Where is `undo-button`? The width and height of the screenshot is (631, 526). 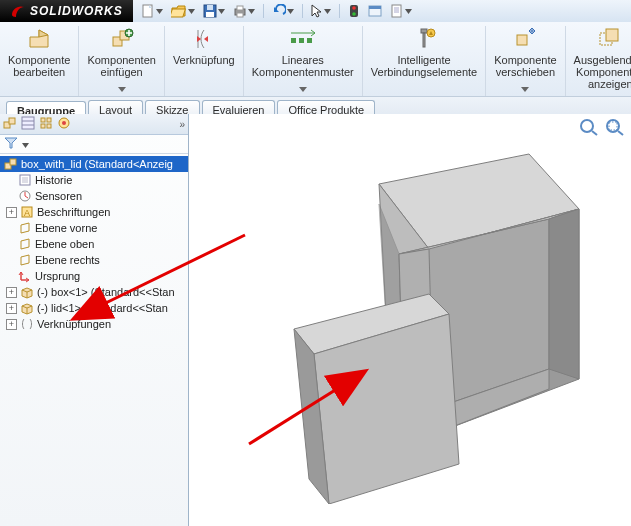 undo-button is located at coordinates (283, 11).